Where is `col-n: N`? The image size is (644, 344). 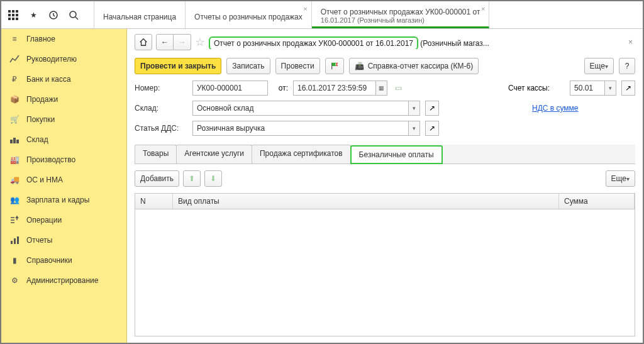
col-n: N is located at coordinates (154, 201).